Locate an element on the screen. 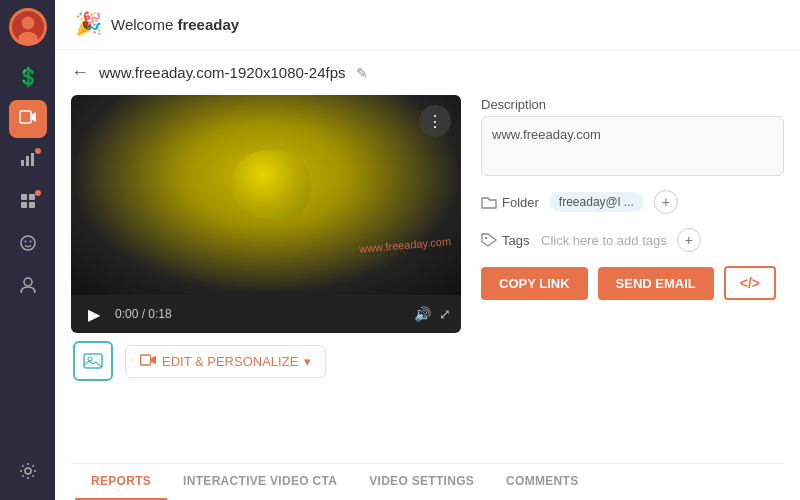 This screenshot has width=800, height=500. person-icon is located at coordinates (28, 288).